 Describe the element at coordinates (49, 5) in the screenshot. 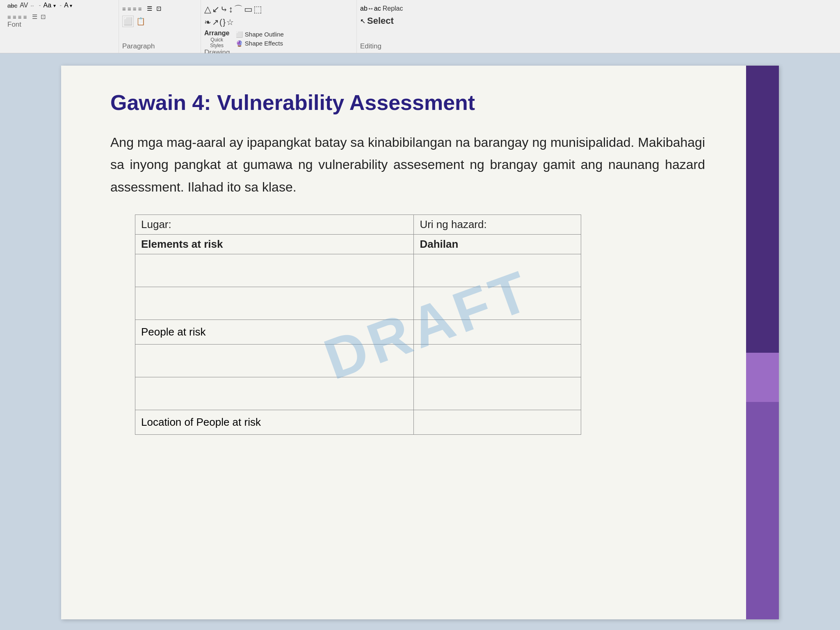

I see `aa-dropdown: Aa ▾` at that location.